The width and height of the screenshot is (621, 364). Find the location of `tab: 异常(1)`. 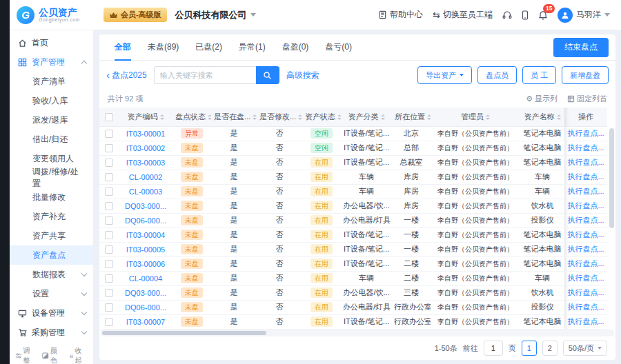

tab: 异常(1) is located at coordinates (253, 47).